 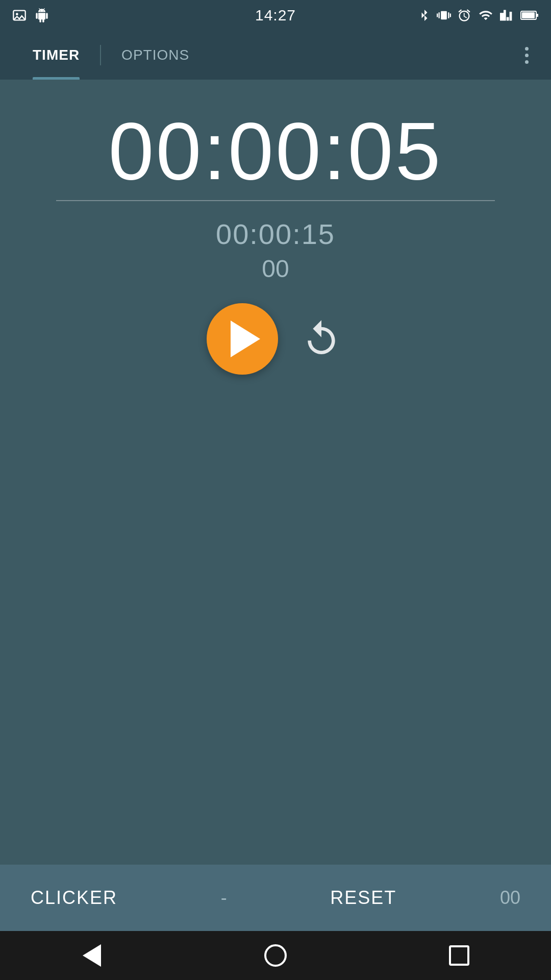 What do you see at coordinates (242, 339) in the screenshot?
I see `play-button` at bounding box center [242, 339].